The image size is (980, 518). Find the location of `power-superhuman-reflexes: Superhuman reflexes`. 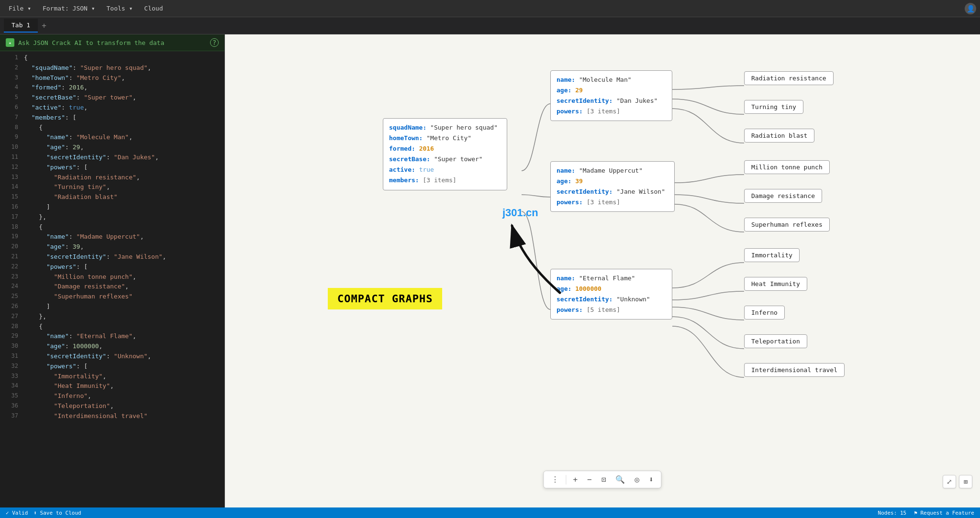

power-superhuman-reflexes: Superhuman reflexes is located at coordinates (787, 225).